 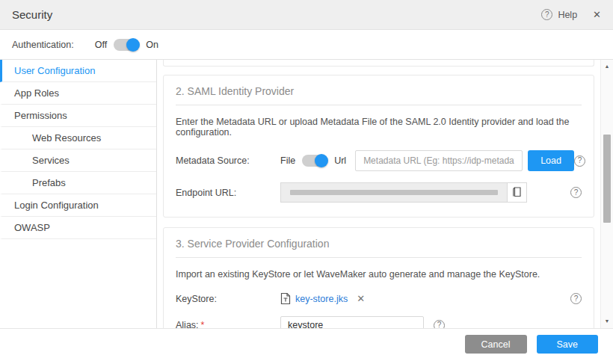 I want to click on authentication-toggle, so click(x=126, y=45).